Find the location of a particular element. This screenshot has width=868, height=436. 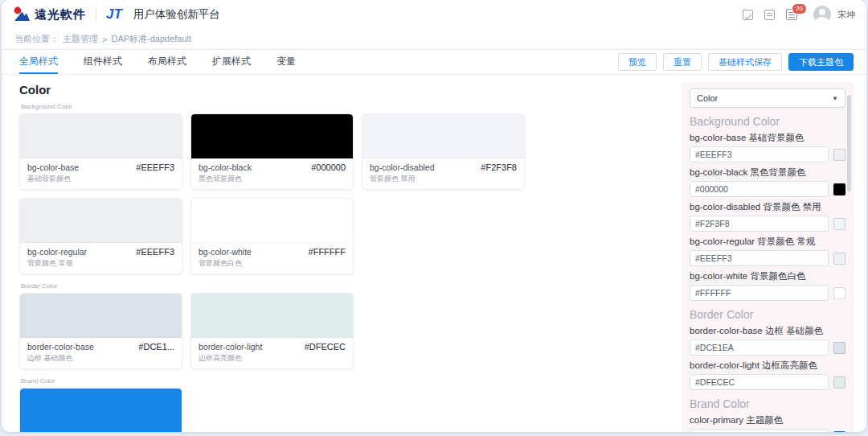

panel-field: color-primary 主题颜色 is located at coordinates (768, 423).